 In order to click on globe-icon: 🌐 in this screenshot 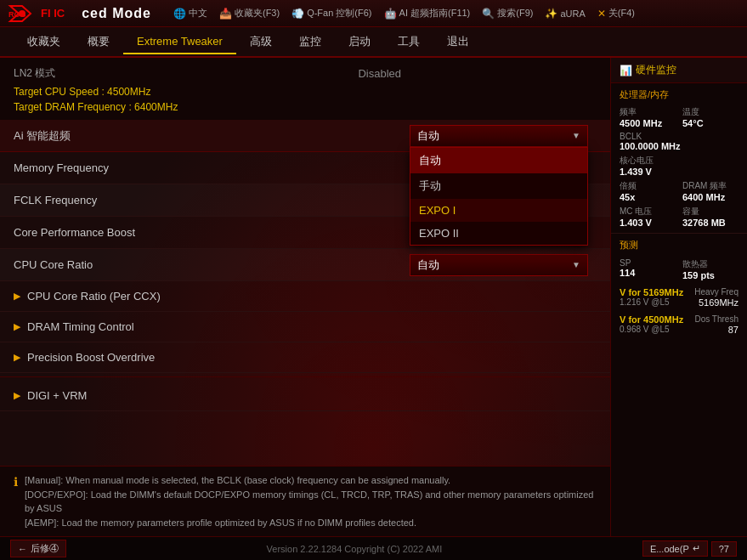, I will do `click(180, 14)`.